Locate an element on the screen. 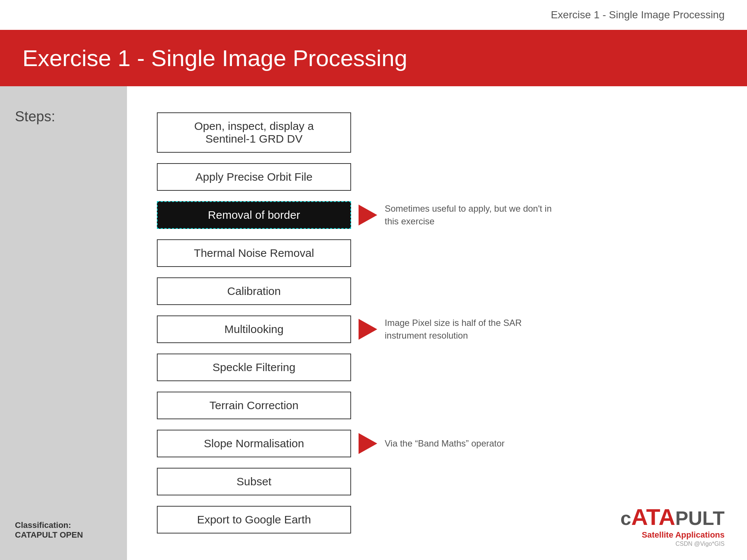 The image size is (747, 560). step-subset-label: Subset is located at coordinates (254, 482).